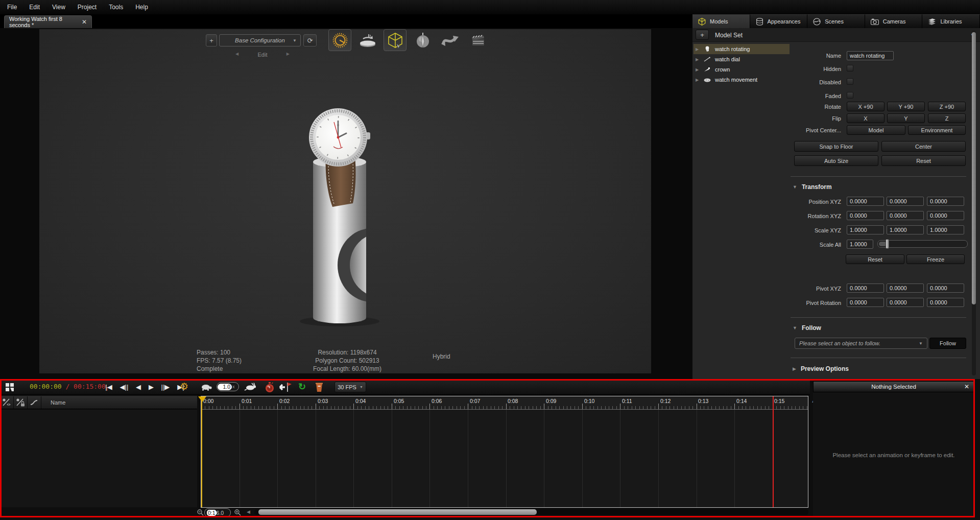 The width and height of the screenshot is (980, 520). What do you see at coordinates (875, 259) in the screenshot?
I see `transform-reset-button: Reset` at bounding box center [875, 259].